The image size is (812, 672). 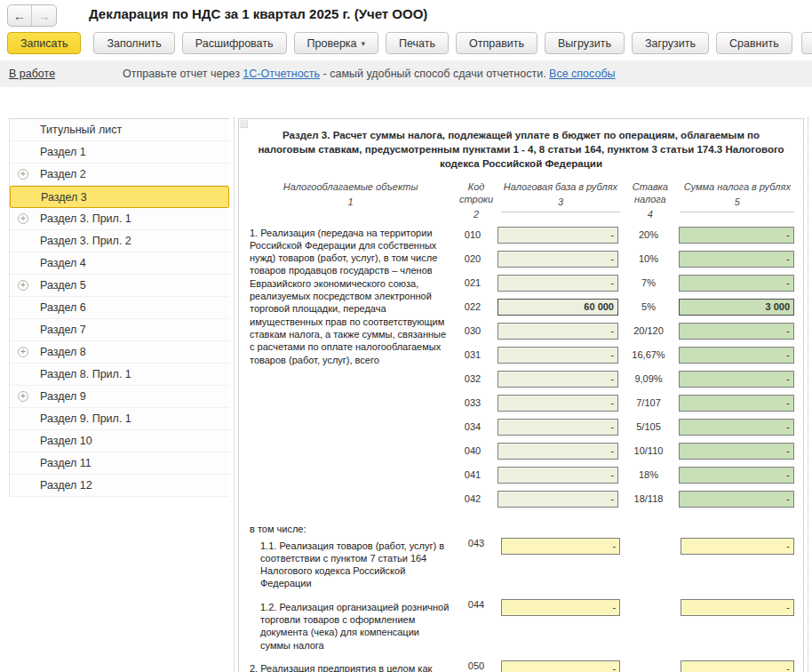 What do you see at coordinates (807, 43) in the screenshot?
I see `attachments-button` at bounding box center [807, 43].